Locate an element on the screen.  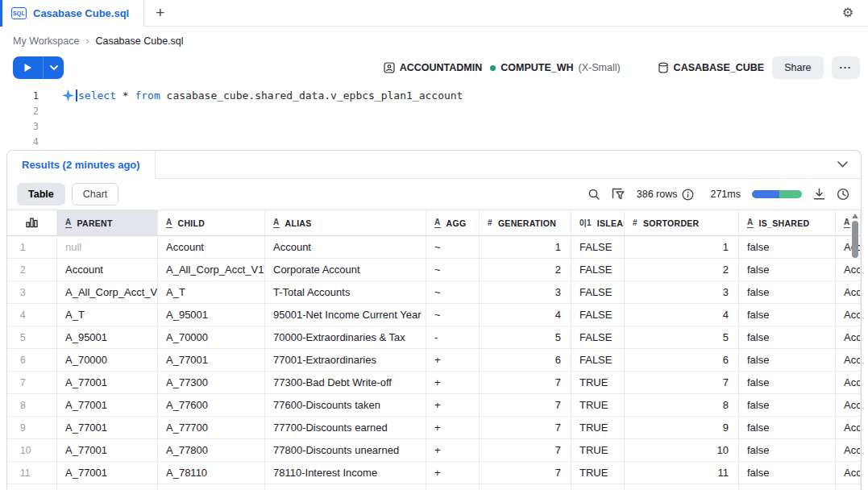
table-row: 11 A_77001 A_78110 78110-Interest Income… is located at coordinates (434, 473).